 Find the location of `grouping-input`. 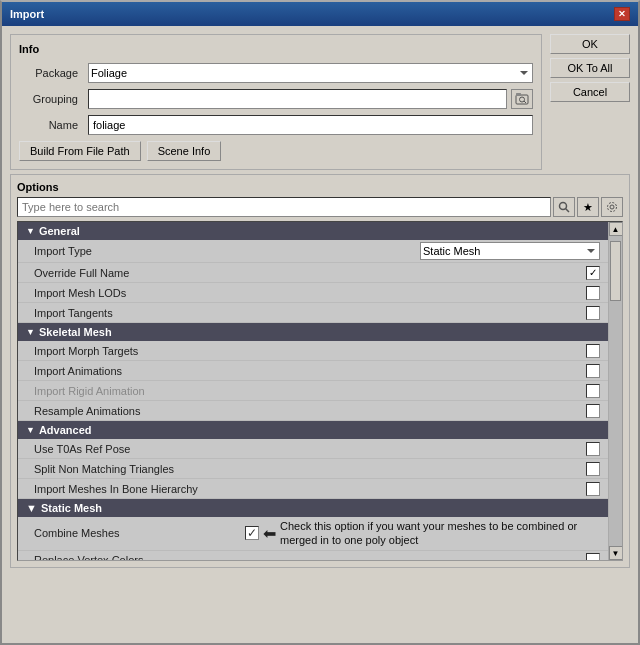

grouping-input is located at coordinates (298, 99).